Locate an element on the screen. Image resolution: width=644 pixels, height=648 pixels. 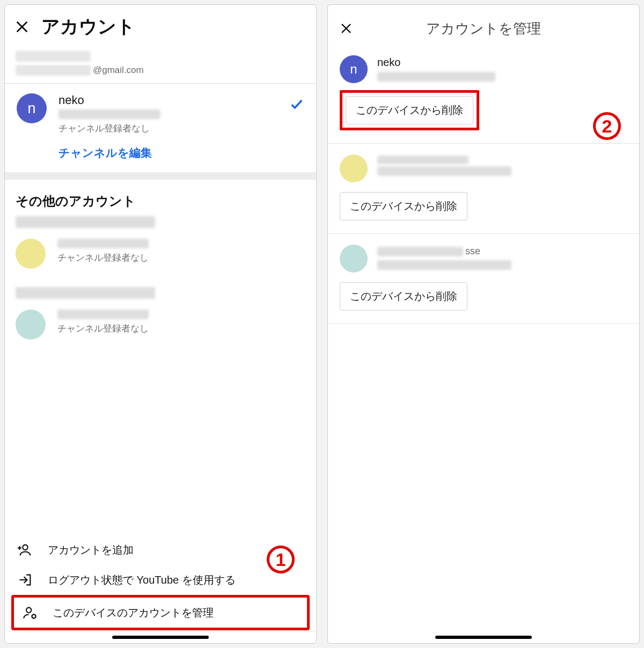
other-accounts-header: その他のアカウント is located at coordinates (160, 198).